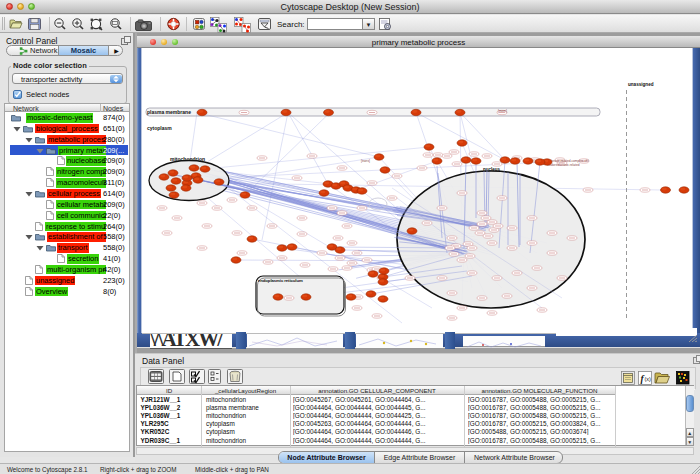 The height and width of the screenshot is (474, 700). I want to click on svg-text: [mem], so click(502, 111).